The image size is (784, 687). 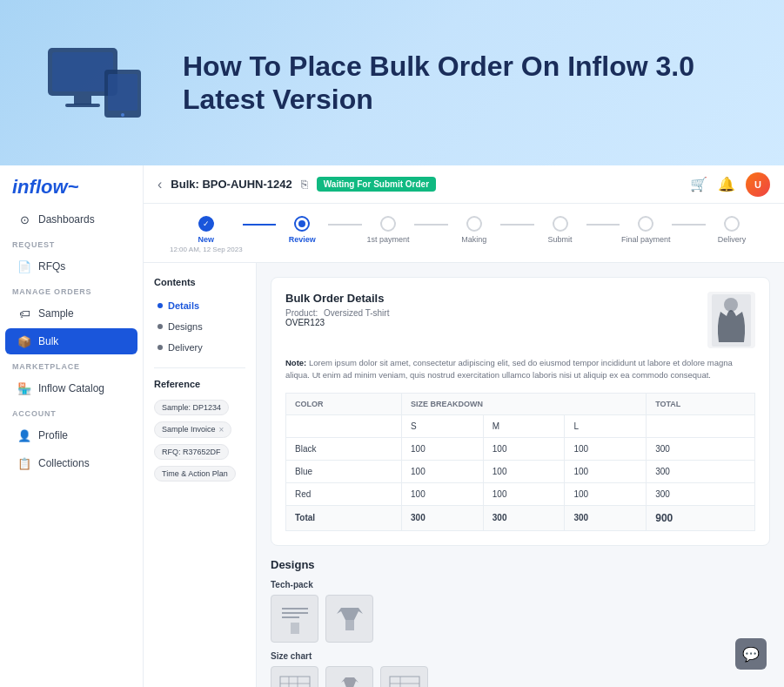 I want to click on sidebar-item-bulk: 📦 Bulk, so click(x=71, y=341).